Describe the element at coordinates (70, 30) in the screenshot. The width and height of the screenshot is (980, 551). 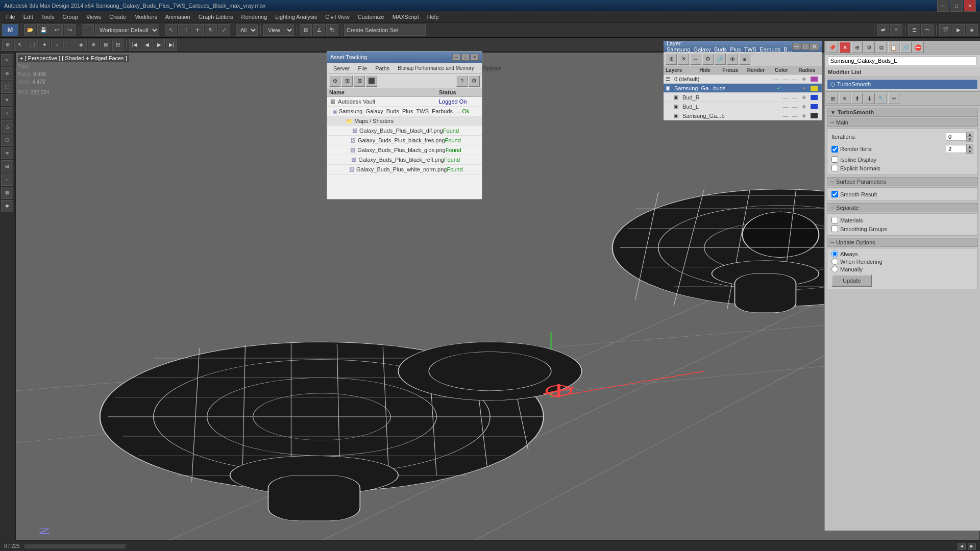
I see `redo-btn: ↪` at that location.